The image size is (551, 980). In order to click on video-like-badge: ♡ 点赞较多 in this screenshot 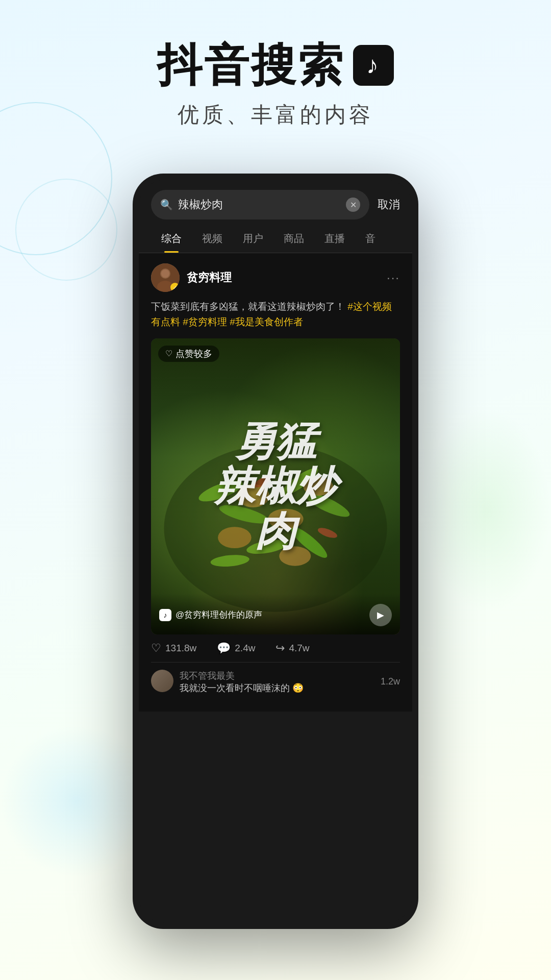, I will do `click(189, 354)`.